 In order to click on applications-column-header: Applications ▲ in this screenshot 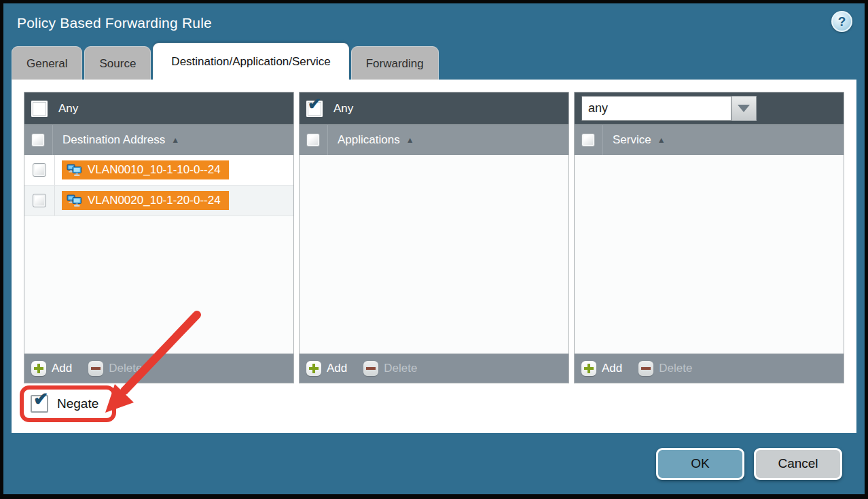, I will do `click(434, 140)`.